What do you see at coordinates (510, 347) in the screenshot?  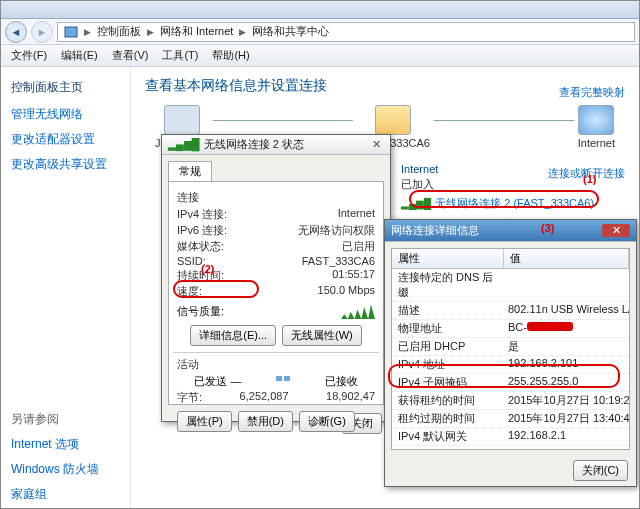 I see `details-row: 已启用 DHCP是` at bounding box center [510, 347].